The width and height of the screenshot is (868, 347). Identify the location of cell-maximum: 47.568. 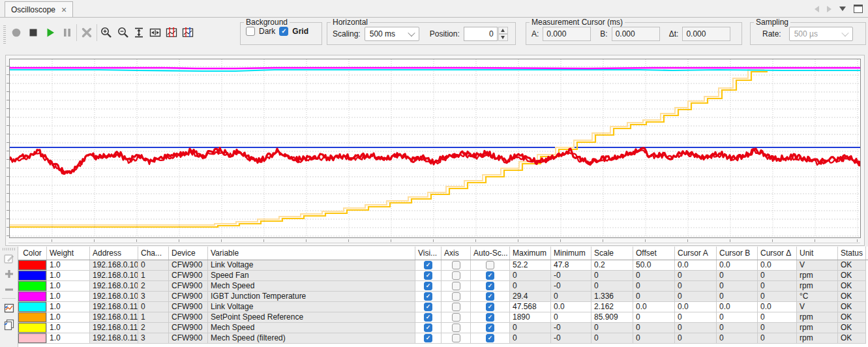
(531, 307).